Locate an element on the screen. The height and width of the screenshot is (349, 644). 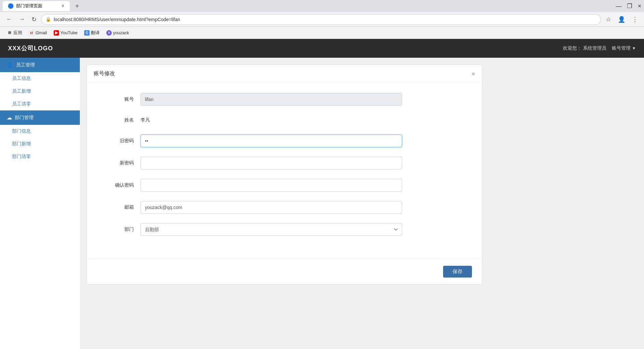
sidebar-item-dept-mgmt-label: 部门管理 is located at coordinates (24, 118).